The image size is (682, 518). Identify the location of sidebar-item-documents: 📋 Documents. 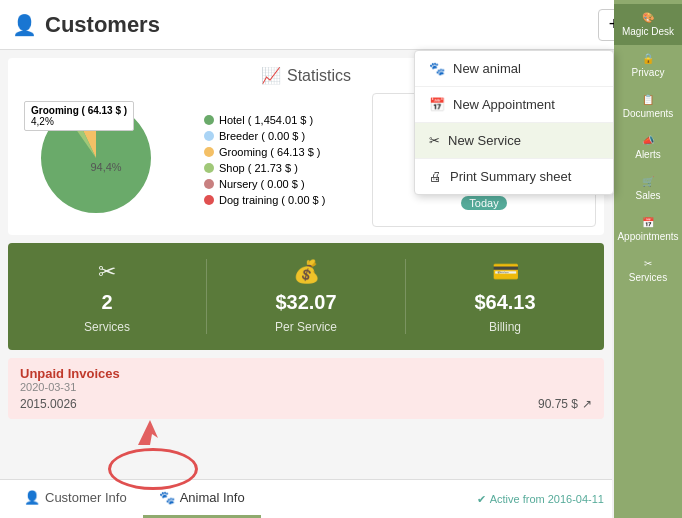
(648, 106).